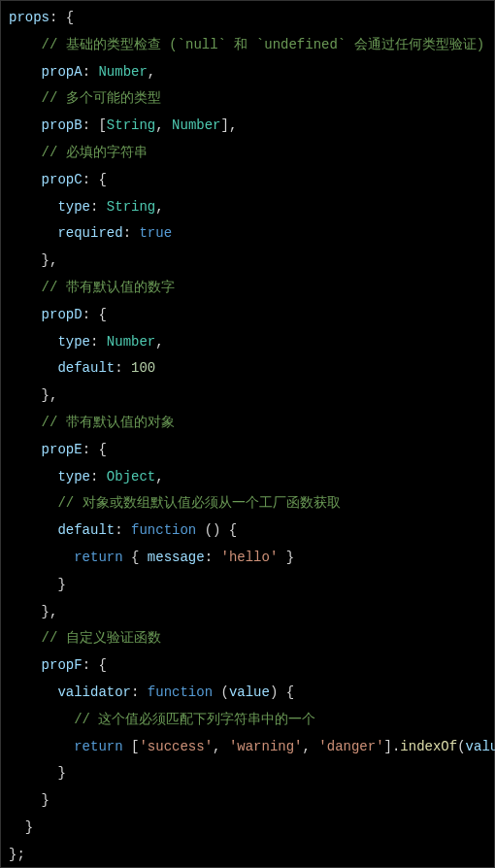 Image resolution: width=495 pixels, height=868 pixels. I want to click on token: propA, so click(46, 72).